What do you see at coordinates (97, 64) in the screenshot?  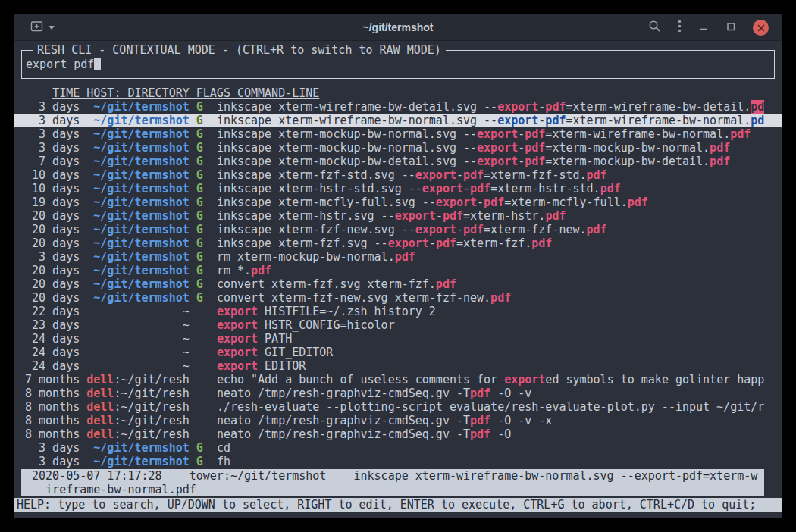 I see `text-cursor` at bounding box center [97, 64].